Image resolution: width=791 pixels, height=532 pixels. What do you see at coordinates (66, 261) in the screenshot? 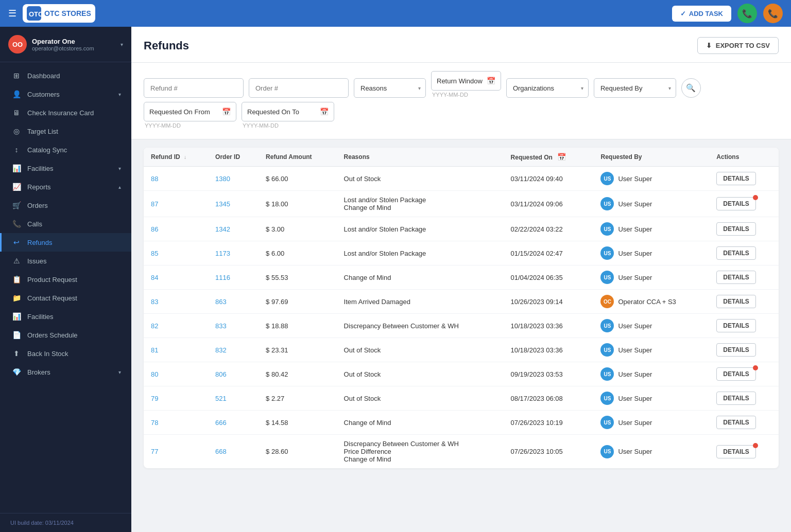
I see `sidebar-item-issues: ⚠ Issues` at bounding box center [66, 261].